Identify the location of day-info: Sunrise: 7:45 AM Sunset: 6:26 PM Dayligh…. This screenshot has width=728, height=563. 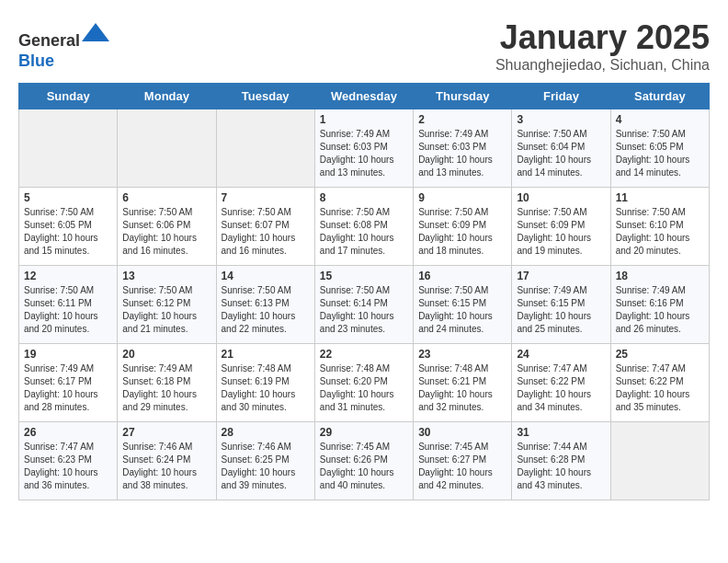
(364, 466).